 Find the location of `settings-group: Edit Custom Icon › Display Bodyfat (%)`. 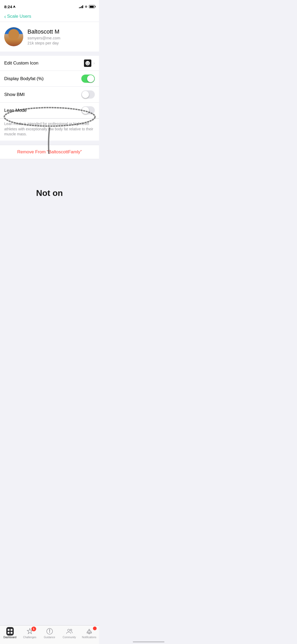

settings-group: Edit Custom Icon › Display Bodyfat (%) is located at coordinates (50, 98).